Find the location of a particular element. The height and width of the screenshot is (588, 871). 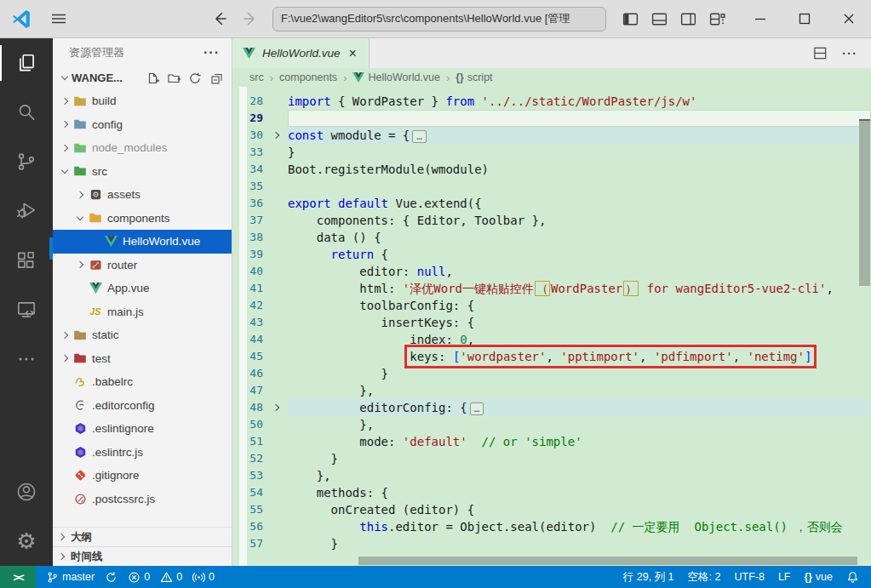

activity-remote is located at coordinates (26, 310).